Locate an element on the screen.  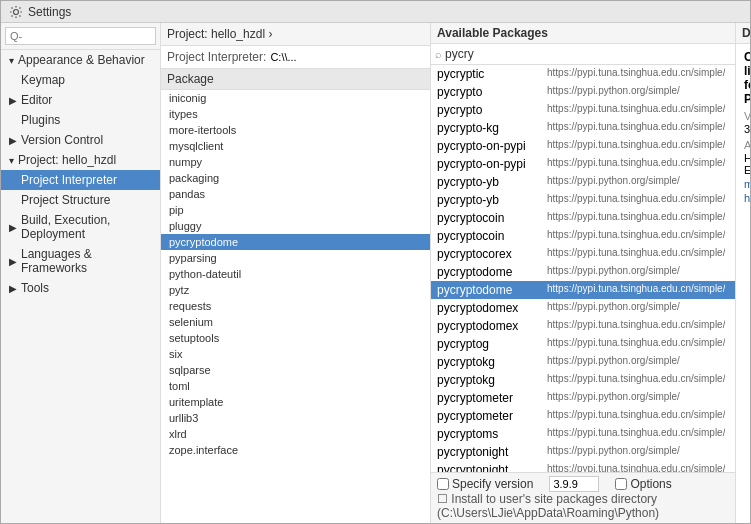
sidebar-item-label: Version Control is located at coordinates (62, 140).